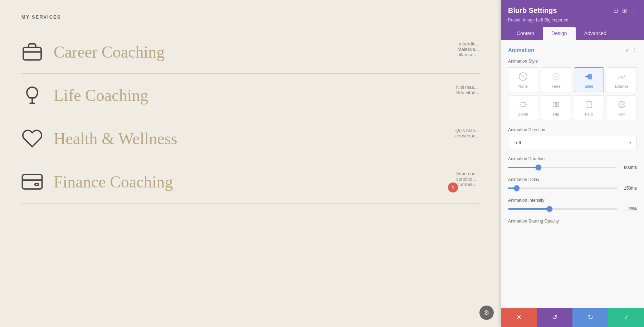  Describe the element at coordinates (487, 313) in the screenshot. I see `floating-widget: ⚙` at that location.